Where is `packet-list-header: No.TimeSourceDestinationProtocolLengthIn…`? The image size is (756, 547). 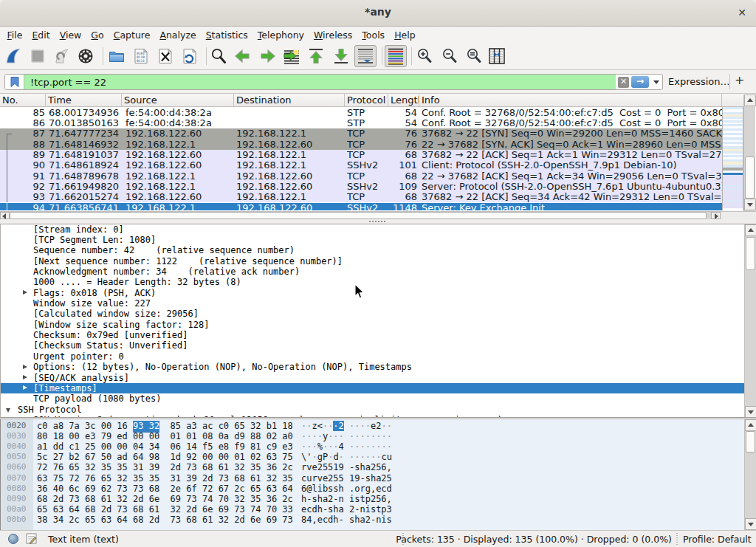
packet-list-header: No.TimeSourceDestinationProtocolLengthIn… is located at coordinates (372, 100).